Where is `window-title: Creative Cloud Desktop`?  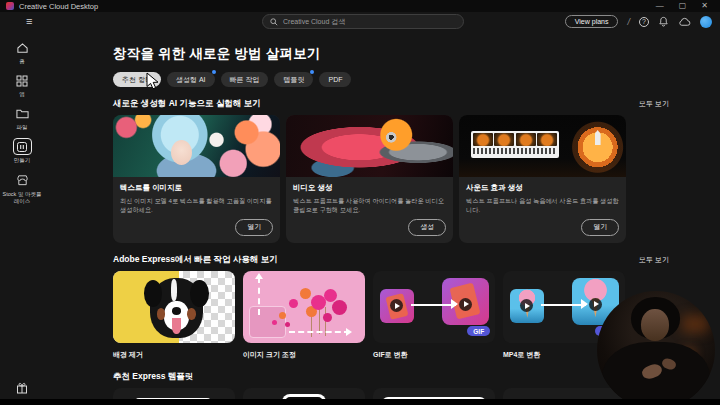 window-title: Creative Cloud Desktop is located at coordinates (58, 6).